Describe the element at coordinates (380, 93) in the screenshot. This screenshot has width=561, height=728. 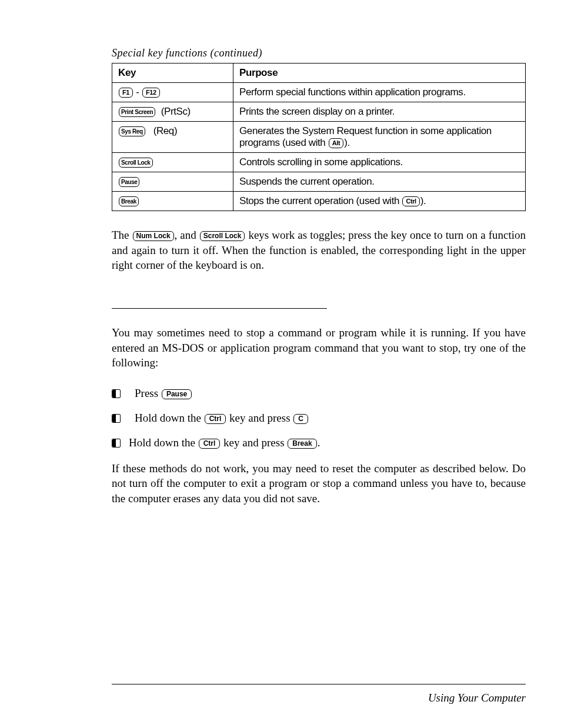
I see `purpose-cell: Perform special functions within applica…` at that location.